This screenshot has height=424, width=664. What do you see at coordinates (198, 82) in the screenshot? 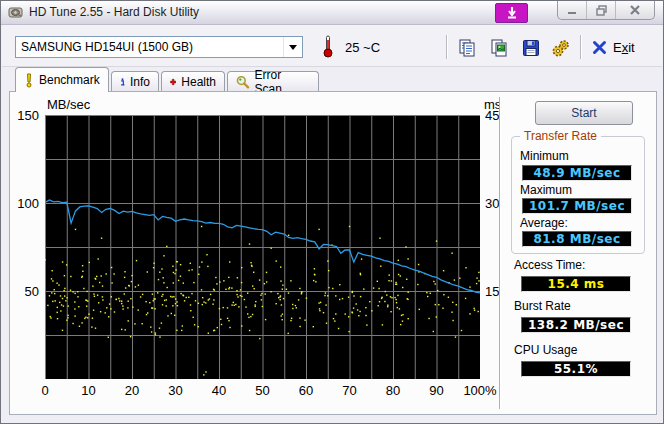
I see `tab-label: Health` at bounding box center [198, 82].